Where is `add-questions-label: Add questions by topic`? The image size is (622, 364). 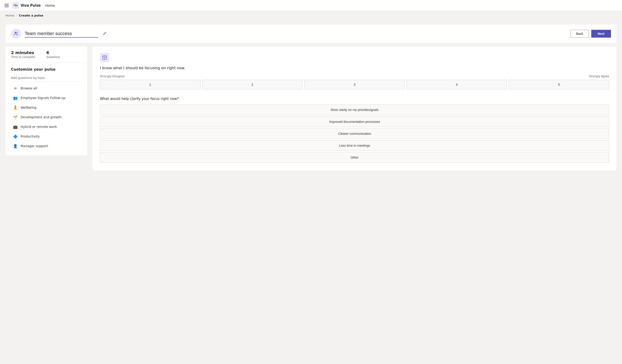
add-questions-label: Add questions by topic is located at coordinates (46, 79).